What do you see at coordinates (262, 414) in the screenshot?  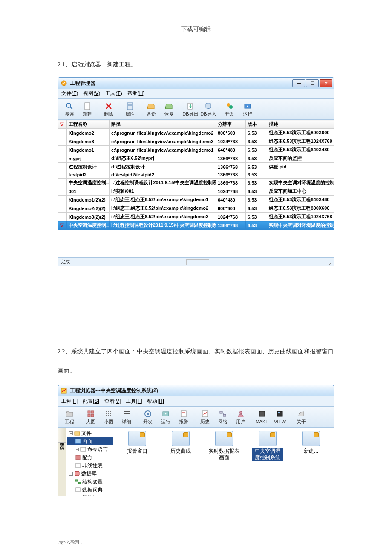 I see `make-icon` at bounding box center [262, 414].